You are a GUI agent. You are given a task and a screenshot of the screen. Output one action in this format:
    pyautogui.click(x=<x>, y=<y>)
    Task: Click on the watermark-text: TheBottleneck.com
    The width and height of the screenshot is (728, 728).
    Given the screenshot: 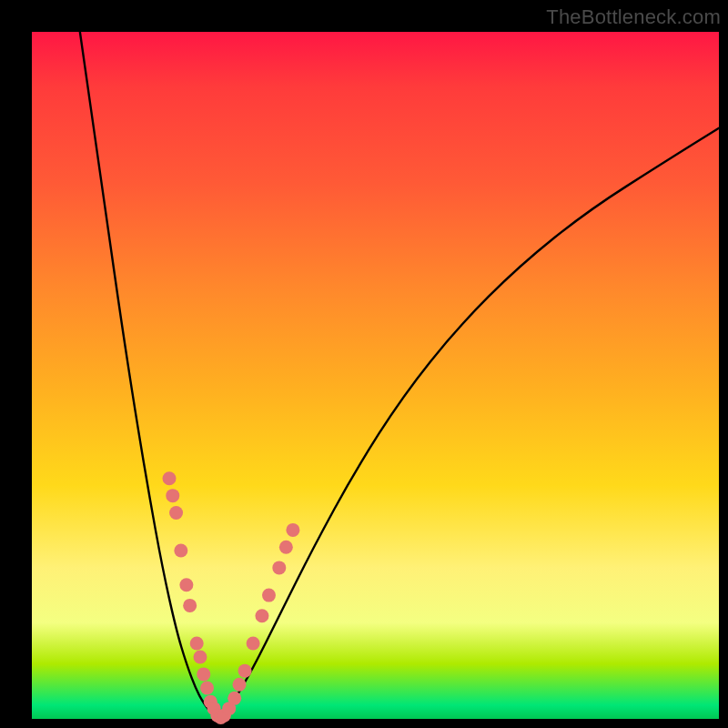 What is the action you would take?
    pyautogui.click(x=633, y=17)
    